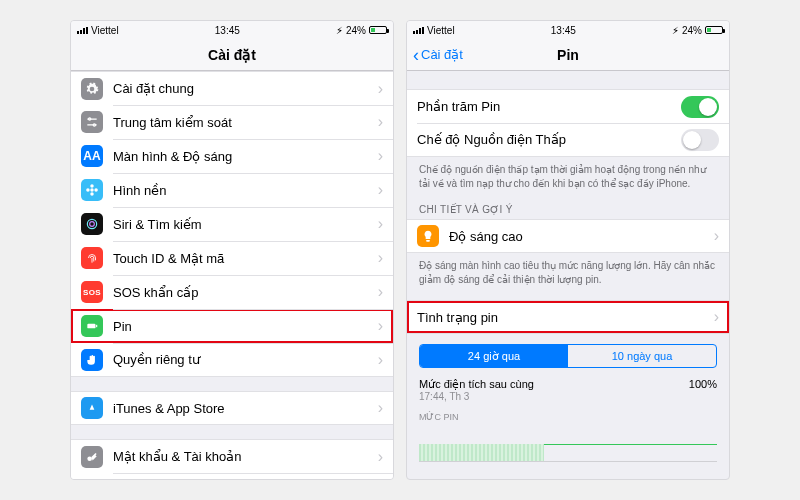 Image resolution: width=800 pixels, height=500 pixels. Describe the element at coordinates (232, 408) in the screenshot. I see `row-appstore: iTunes & App Store ›` at that location.